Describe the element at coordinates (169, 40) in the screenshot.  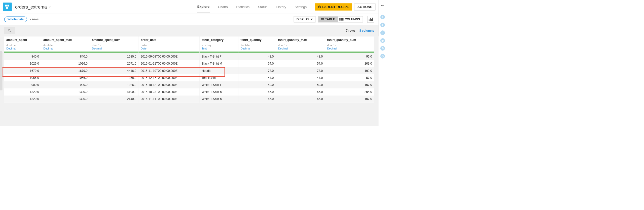
I see `col-header-order_date: order_date` at that location.